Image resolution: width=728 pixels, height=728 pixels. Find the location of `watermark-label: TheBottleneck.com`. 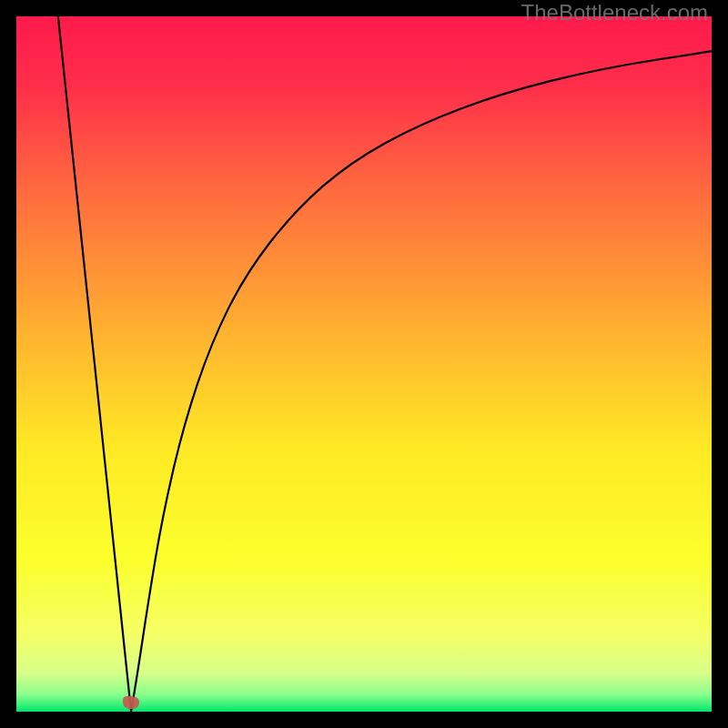

watermark-label: TheBottleneck.com is located at coordinates (615, 13).